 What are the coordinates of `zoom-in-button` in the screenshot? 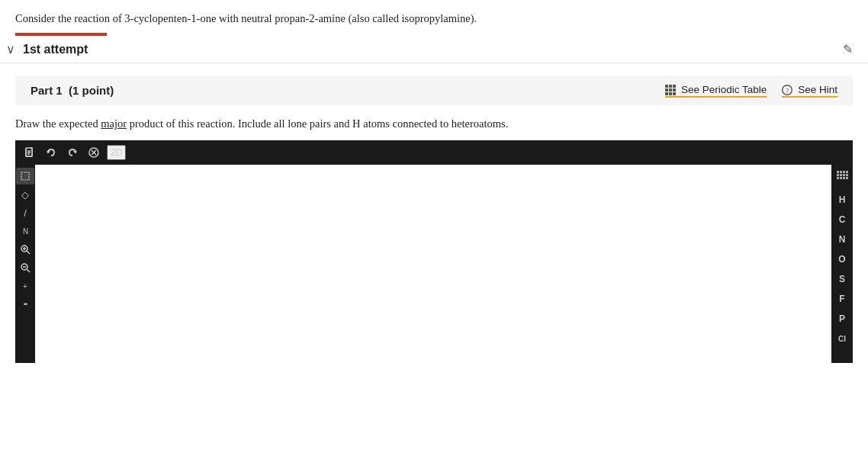 It's located at (25, 249).